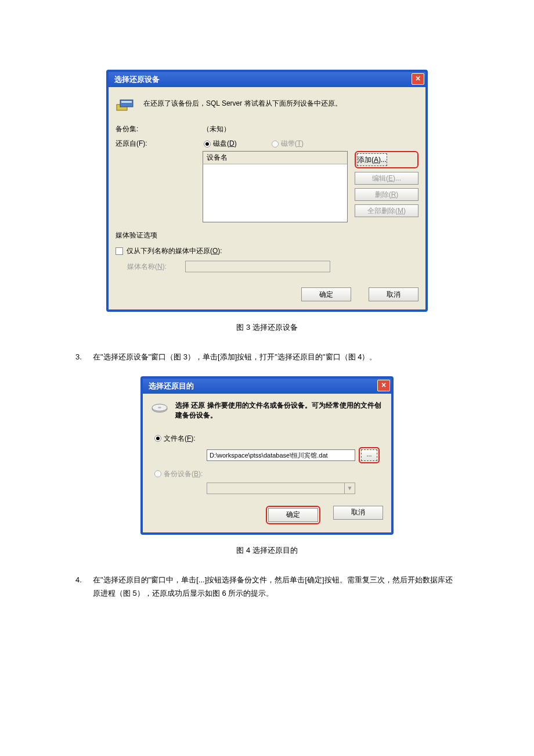 The image size is (534, 756). What do you see at coordinates (159, 181) in the screenshot?
I see `restore-from-label: 还原自(F):` at bounding box center [159, 181].